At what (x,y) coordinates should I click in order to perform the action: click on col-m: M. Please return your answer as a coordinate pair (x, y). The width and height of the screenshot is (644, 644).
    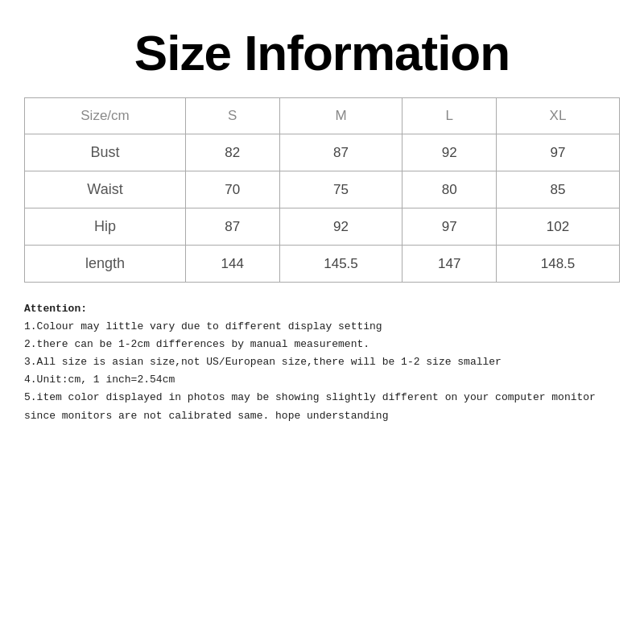
    Looking at the image, I should click on (341, 116).